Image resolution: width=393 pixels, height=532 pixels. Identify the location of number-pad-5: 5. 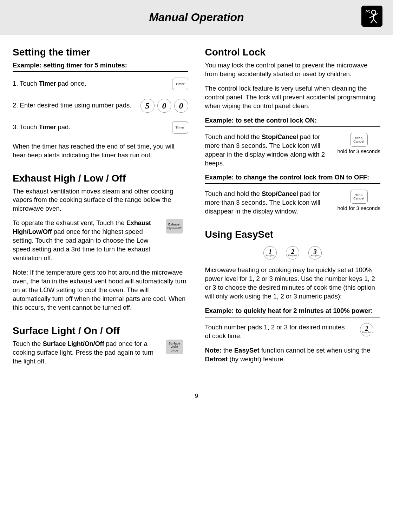
(148, 106).